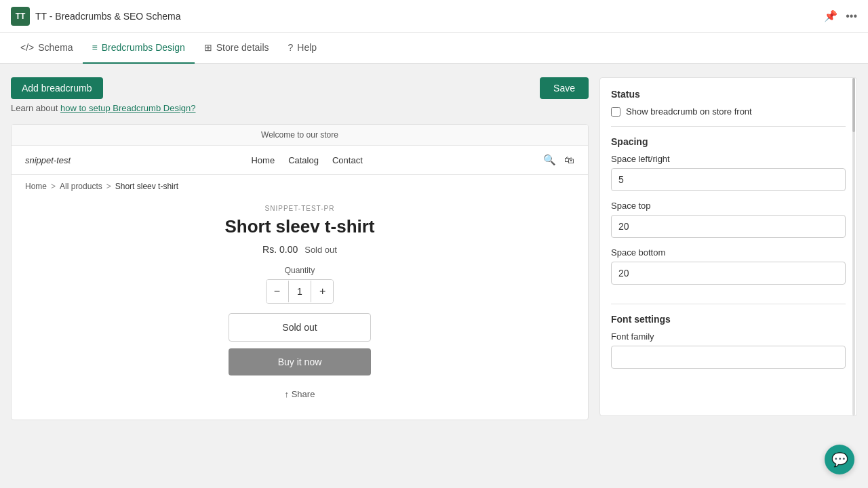 This screenshot has width=868, height=488. Describe the element at coordinates (300, 160) in the screenshot. I see `store-nav: snippet-test Home Catalog Contact 🔍 🛍` at that location.